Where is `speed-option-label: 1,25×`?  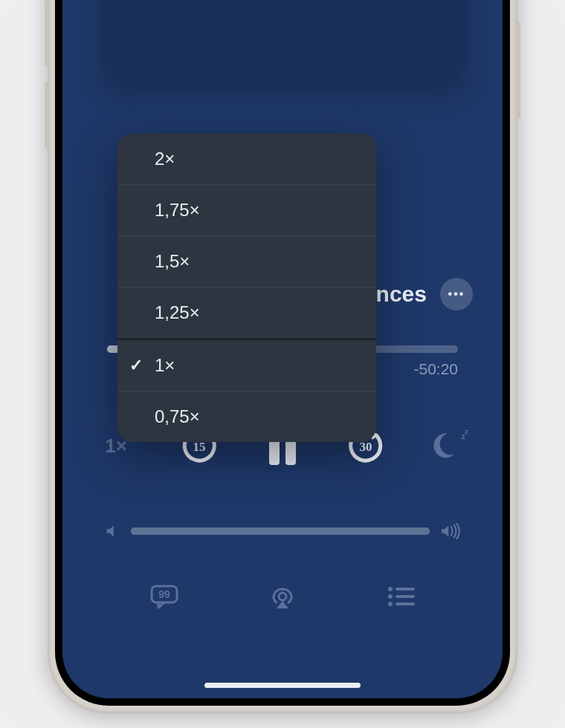
speed-option-label: 1,25× is located at coordinates (177, 312).